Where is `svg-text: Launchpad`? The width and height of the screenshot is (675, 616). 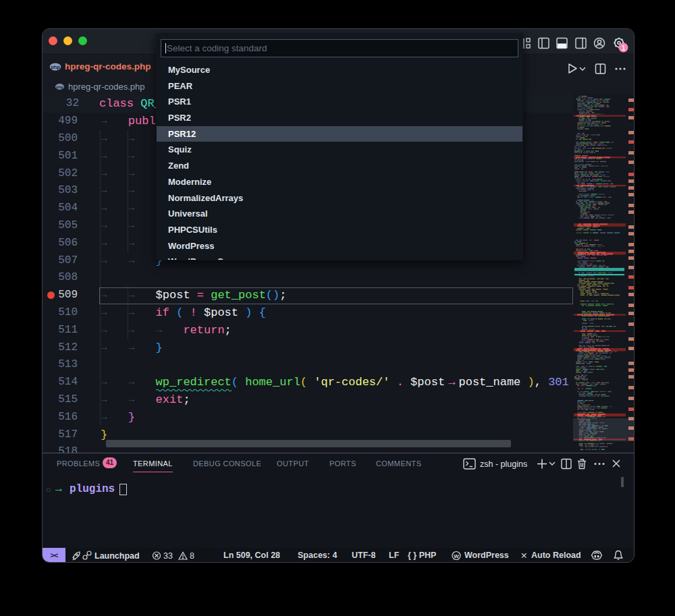
svg-text: Launchpad is located at coordinates (117, 556).